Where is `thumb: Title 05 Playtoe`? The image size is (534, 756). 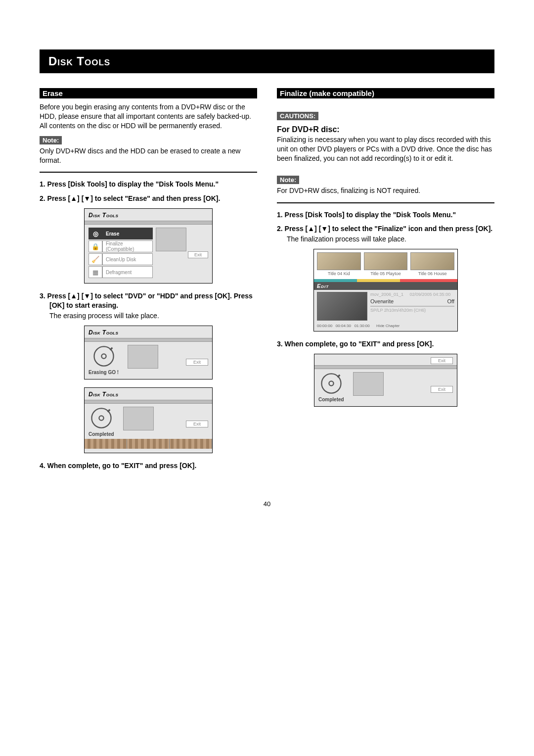
thumb: Title 05 Playtoe is located at coordinates (386, 264).